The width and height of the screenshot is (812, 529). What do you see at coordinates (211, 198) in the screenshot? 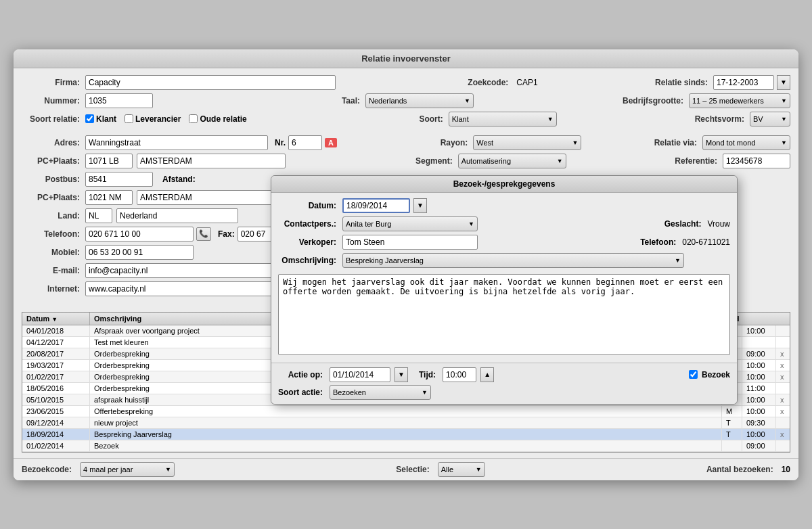
I see `plaats2-input` at bounding box center [211, 198].